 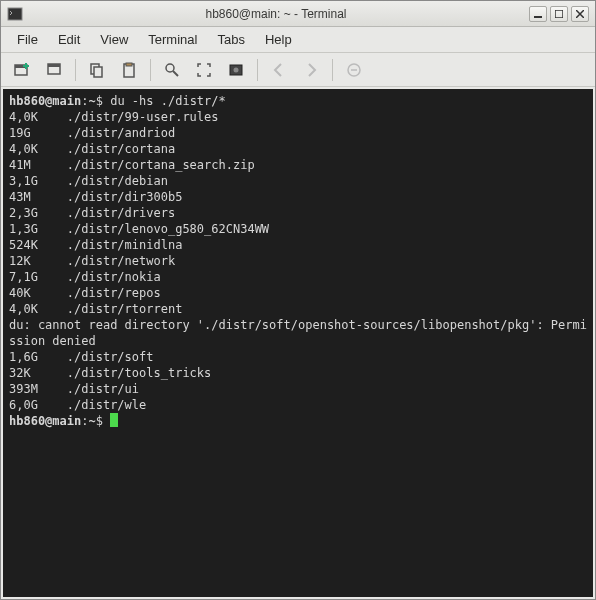 I want to click on search-button, so click(x=172, y=70).